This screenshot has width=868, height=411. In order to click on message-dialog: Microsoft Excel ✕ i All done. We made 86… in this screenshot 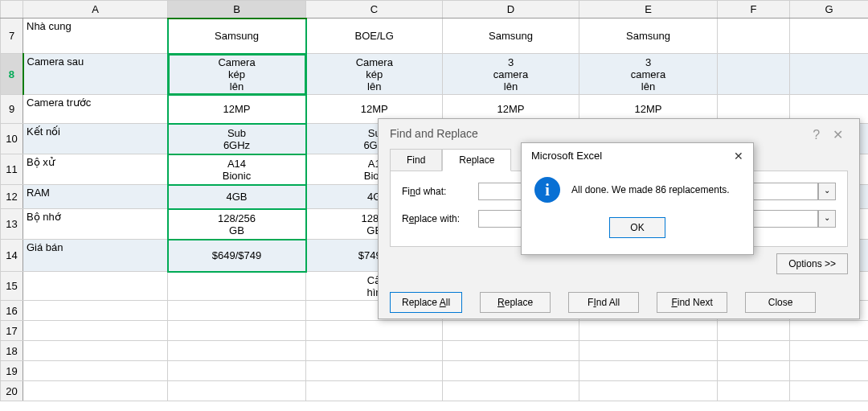, I will do `click(637, 199)`.